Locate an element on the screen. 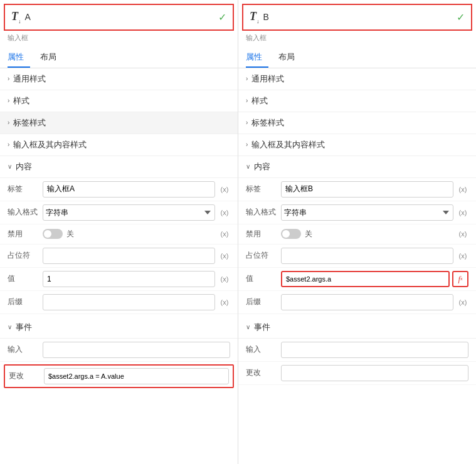  field-a-format-select: 字符串 is located at coordinates (129, 213).